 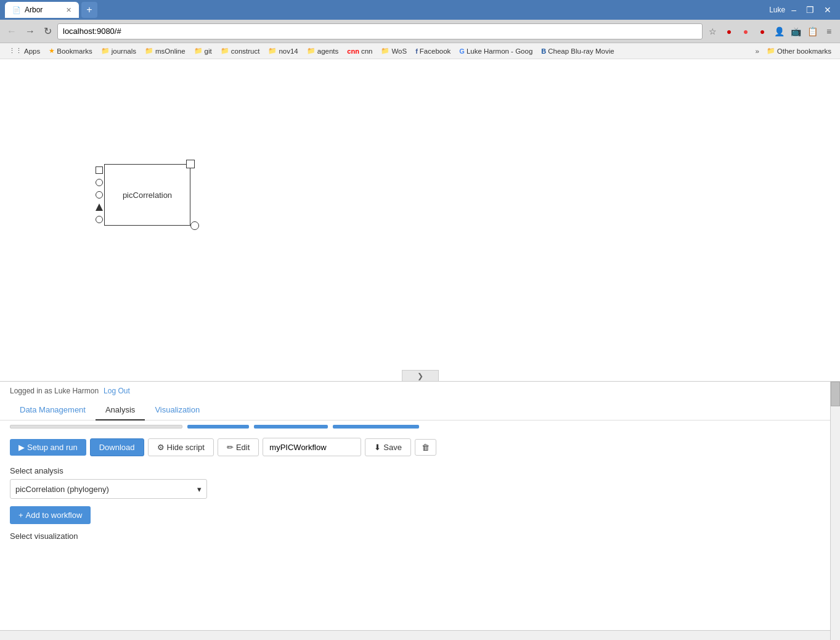 What do you see at coordinates (577, 51) in the screenshot?
I see `bookmark-bluray: B Cheap Blu-ray Movie` at bounding box center [577, 51].